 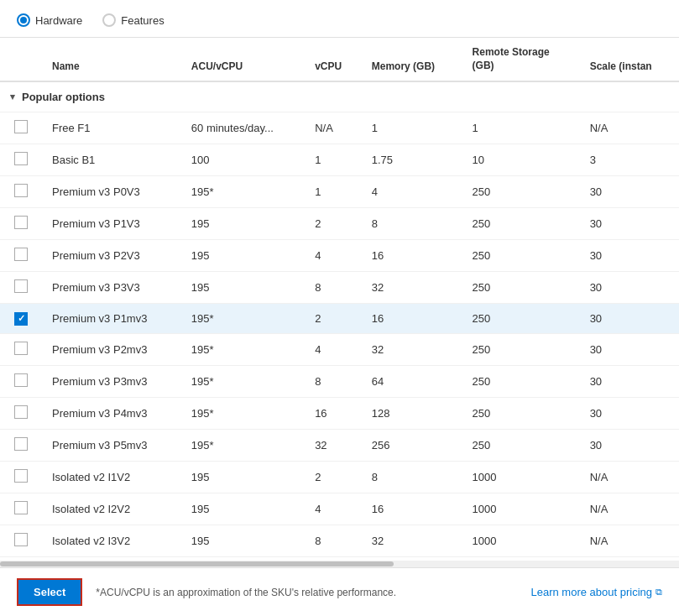 I want to click on select-button: Select, so click(x=50, y=593).